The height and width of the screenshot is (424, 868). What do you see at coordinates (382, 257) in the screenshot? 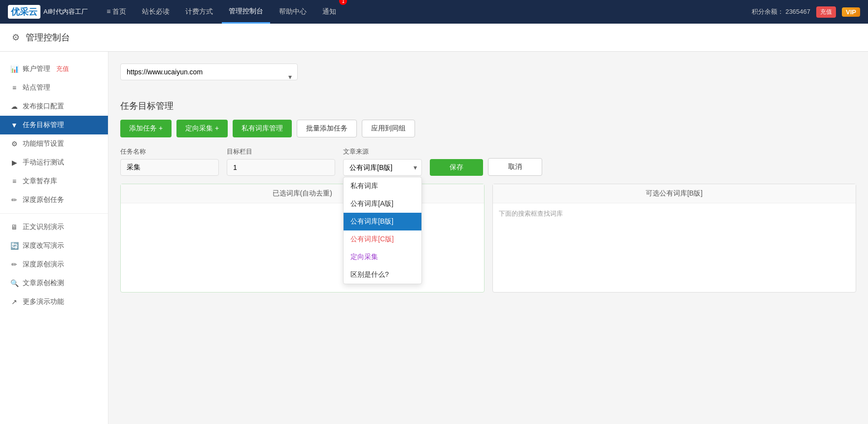
I see `option-directed: 定向采集` at bounding box center [382, 257].